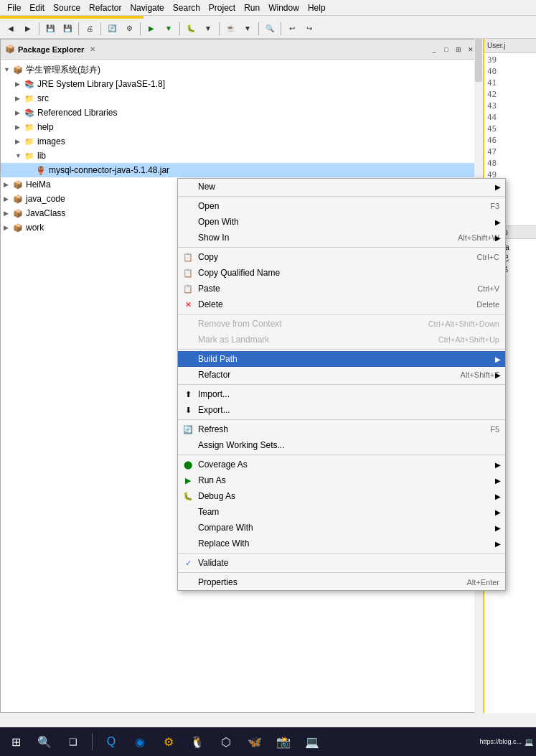 Image resolution: width=536 pixels, height=756 pixels. I want to click on ctx-refactor: Refactor Alt+Shift+T ▶, so click(342, 375).